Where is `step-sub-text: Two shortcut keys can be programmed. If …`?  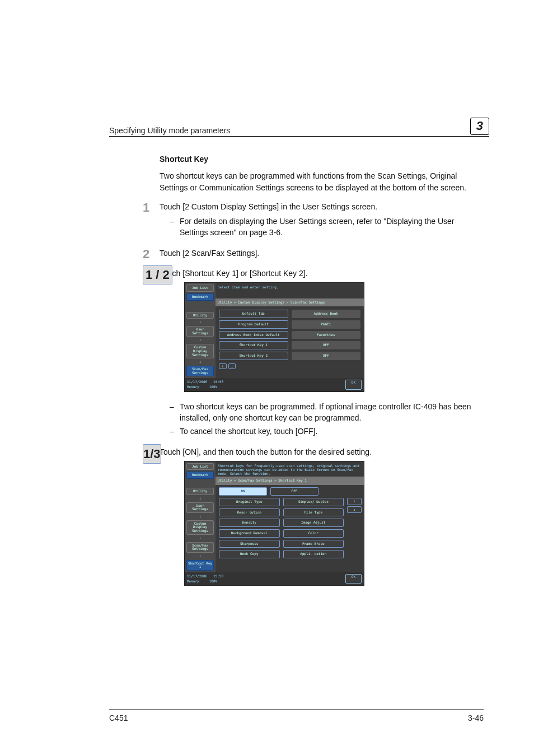
step-sub-text: Two shortcut keys can be programmed. If … is located at coordinates (331, 412).